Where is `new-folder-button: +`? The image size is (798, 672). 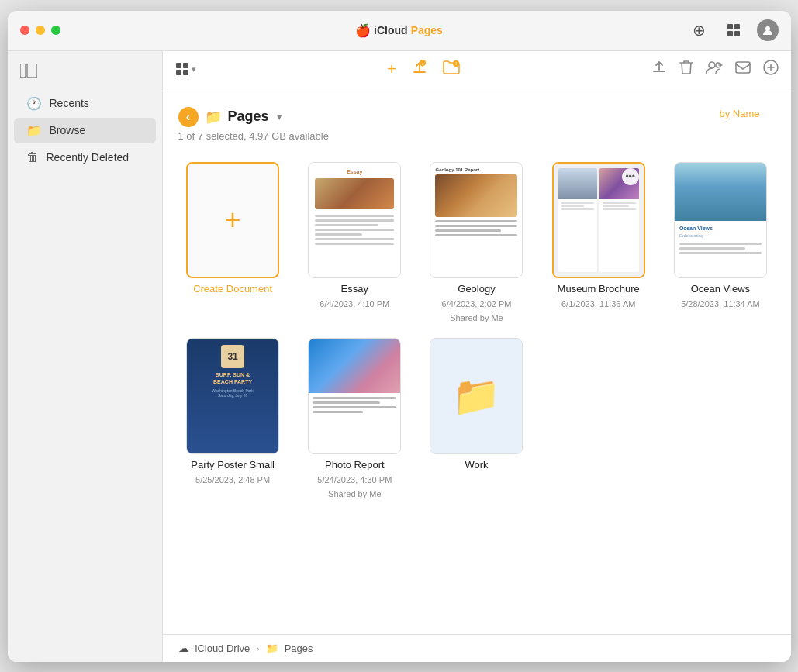 new-folder-button: + is located at coordinates (451, 70).